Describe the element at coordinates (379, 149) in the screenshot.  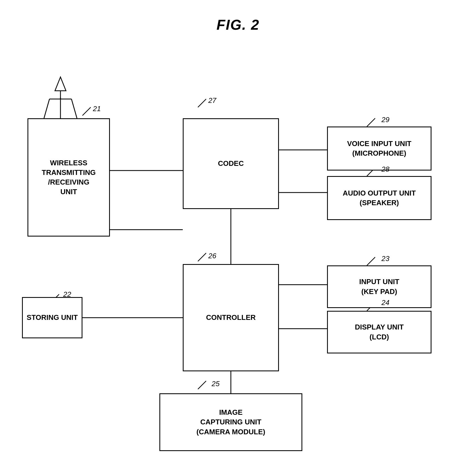
I see `voice-input-block: VOICE INPUT UNIT (MICROPHONE)` at that location.